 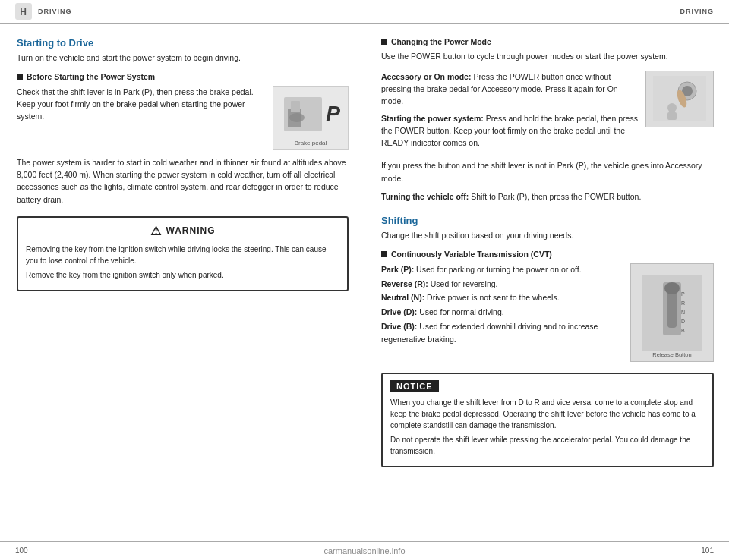 I want to click on drive-d-label: Drive (D):, so click(x=399, y=312).